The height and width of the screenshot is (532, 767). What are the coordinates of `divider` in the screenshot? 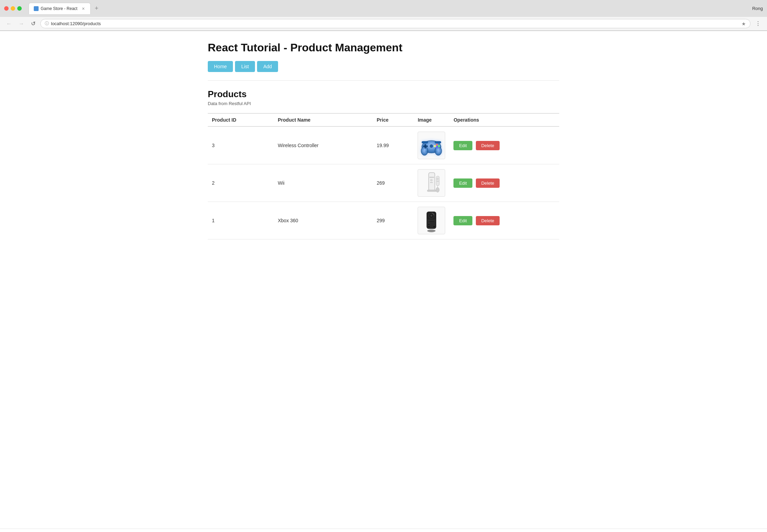 It's located at (384, 81).